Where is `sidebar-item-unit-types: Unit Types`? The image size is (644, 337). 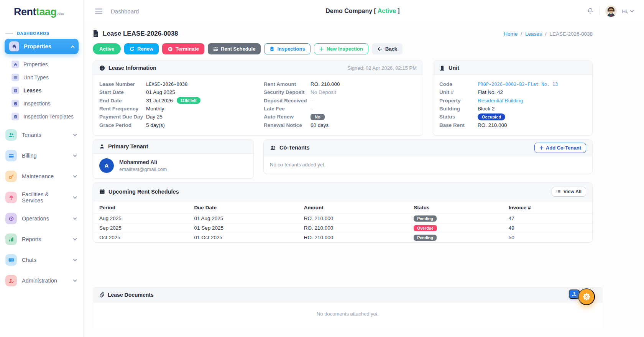
sidebar-item-unit-types: Unit Types is located at coordinates (41, 77).